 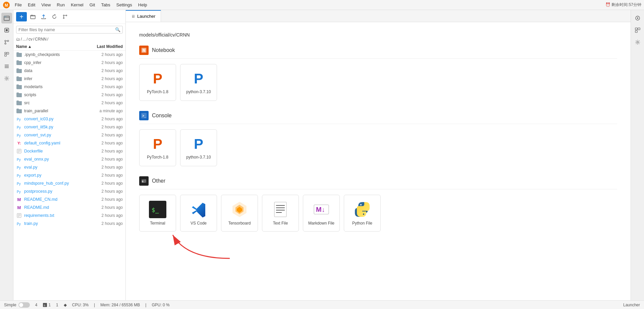 I want to click on menu-help: Help, so click(x=143, y=5).